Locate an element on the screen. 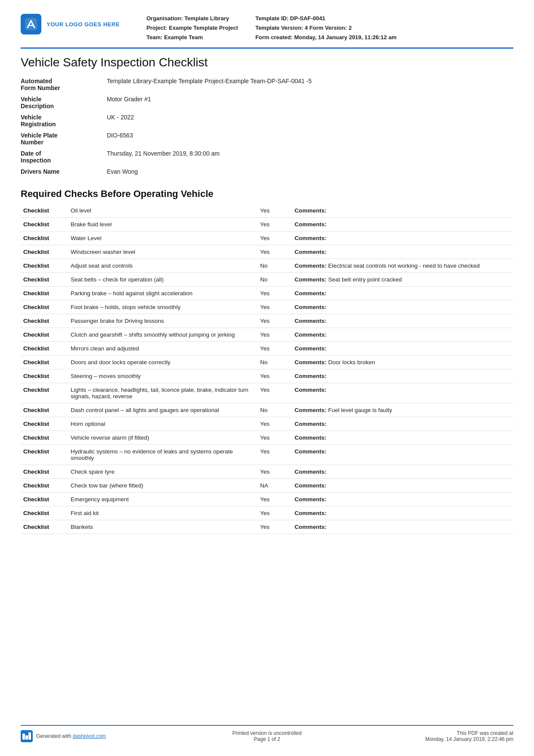 Image resolution: width=534 pixels, height=756 pixels. logo-text: YOUR LOGO GOES HERE is located at coordinates (83, 24).